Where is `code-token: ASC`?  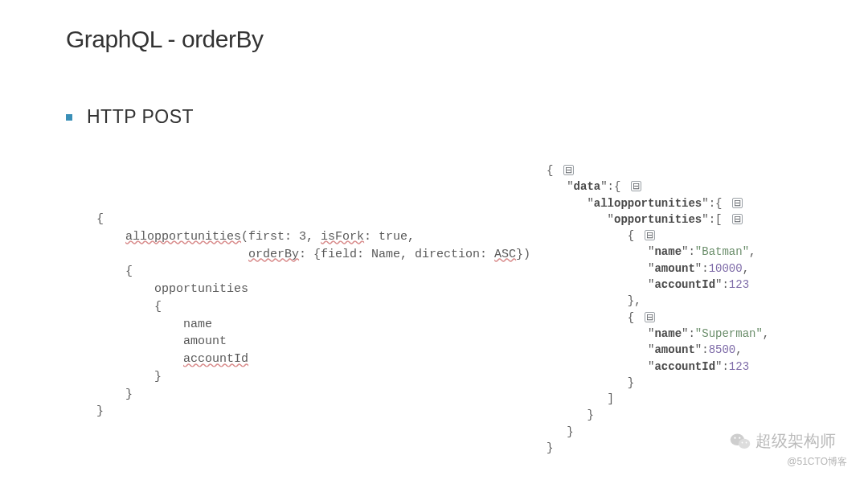
code-token: ASC is located at coordinates (505, 254).